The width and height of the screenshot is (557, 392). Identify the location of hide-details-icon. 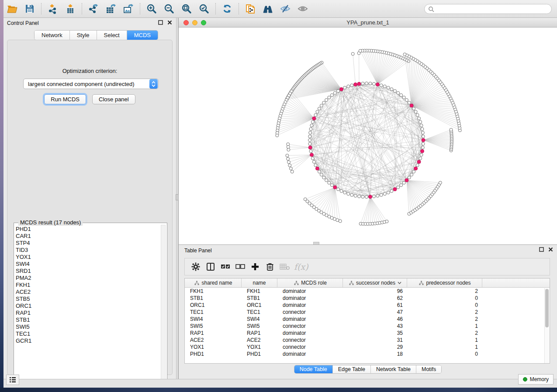
(285, 9).